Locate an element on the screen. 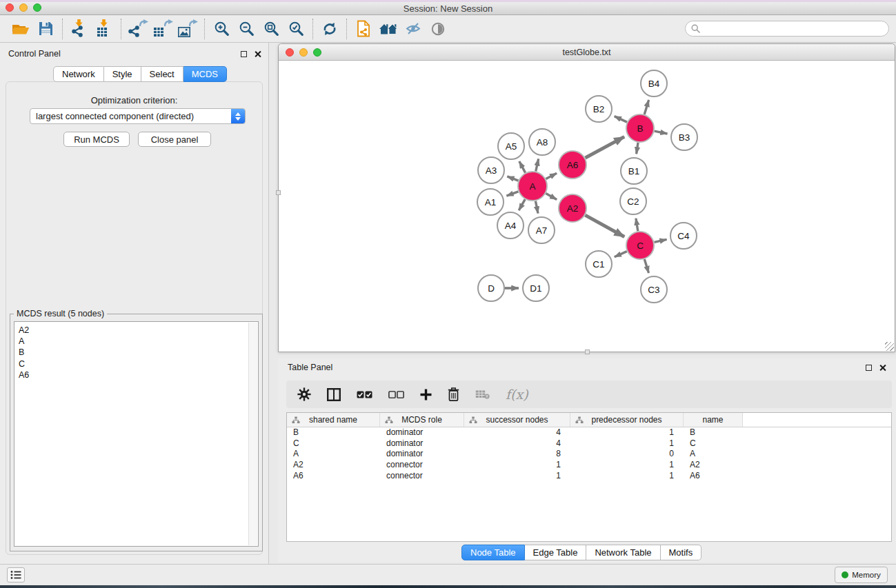  graph-node-C2: C2 is located at coordinates (633, 201).